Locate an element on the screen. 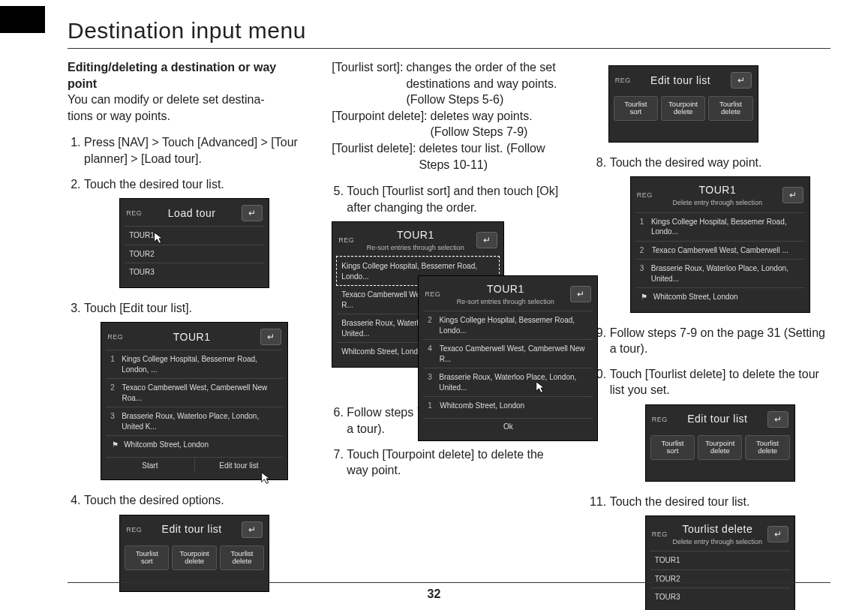 The width and height of the screenshot is (868, 610). step-2: Touch the desired tour list. REG Load to… is located at coordinates (194, 233).